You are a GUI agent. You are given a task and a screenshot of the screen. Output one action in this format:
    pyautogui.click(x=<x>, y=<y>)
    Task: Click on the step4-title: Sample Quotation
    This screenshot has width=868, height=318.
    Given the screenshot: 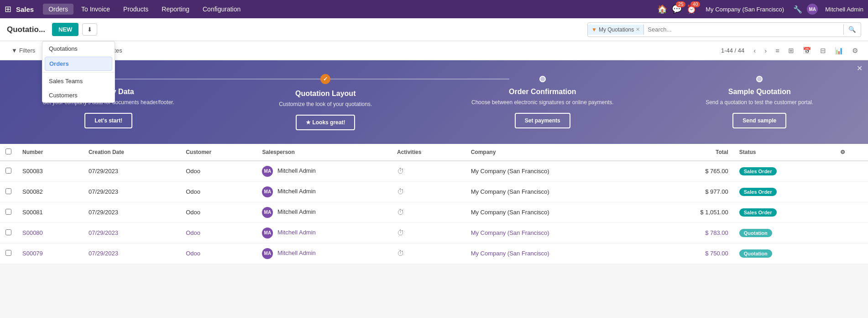 What is the action you would take?
    pyautogui.click(x=760, y=92)
    